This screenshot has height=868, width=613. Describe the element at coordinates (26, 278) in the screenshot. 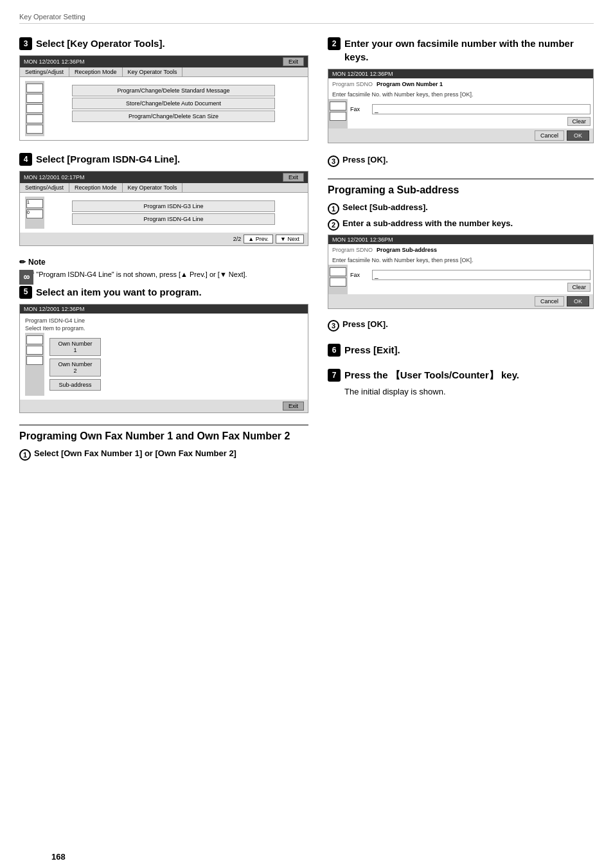

I see `sidebar-number: 8` at that location.